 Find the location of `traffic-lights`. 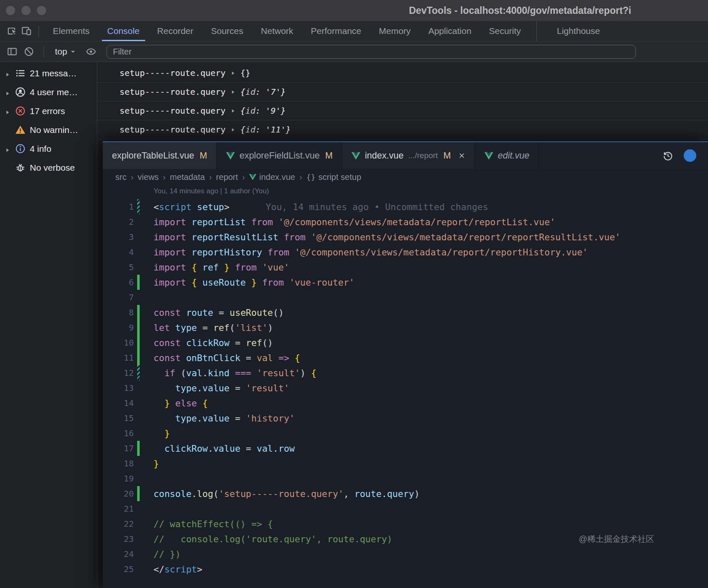

traffic-lights is located at coordinates (26, 10).